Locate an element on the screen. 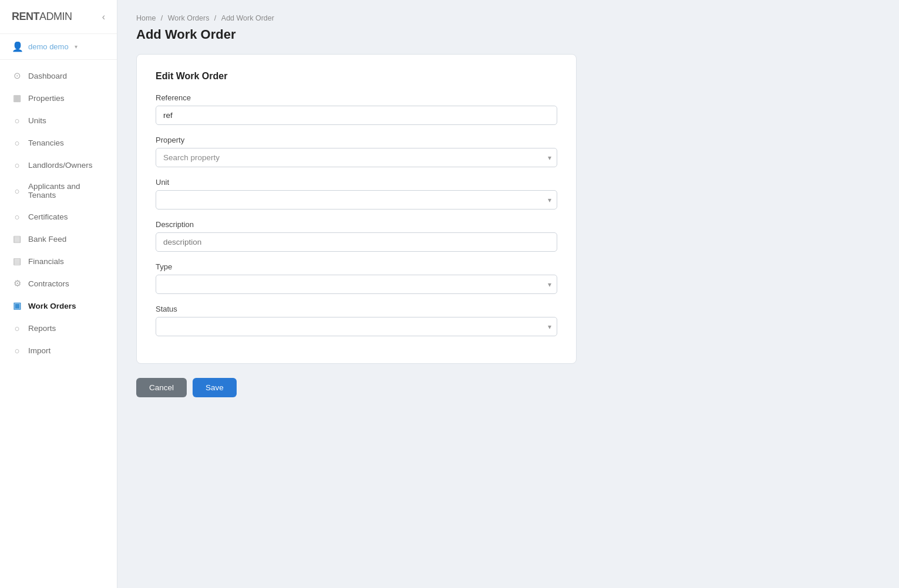  sidebar-item-label-reports: Reports is located at coordinates (42, 329).